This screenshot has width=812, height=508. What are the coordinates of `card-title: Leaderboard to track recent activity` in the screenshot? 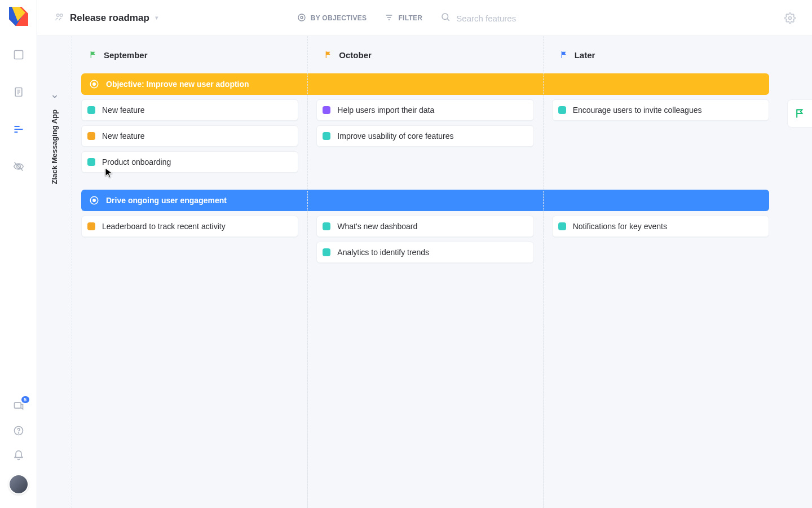 It's located at (164, 226).